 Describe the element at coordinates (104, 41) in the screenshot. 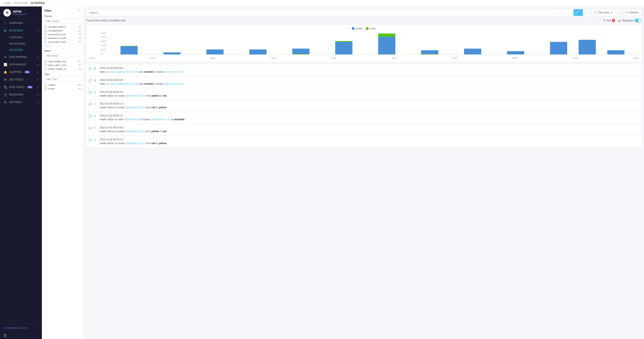

I see `svg-text: 30` at that location.